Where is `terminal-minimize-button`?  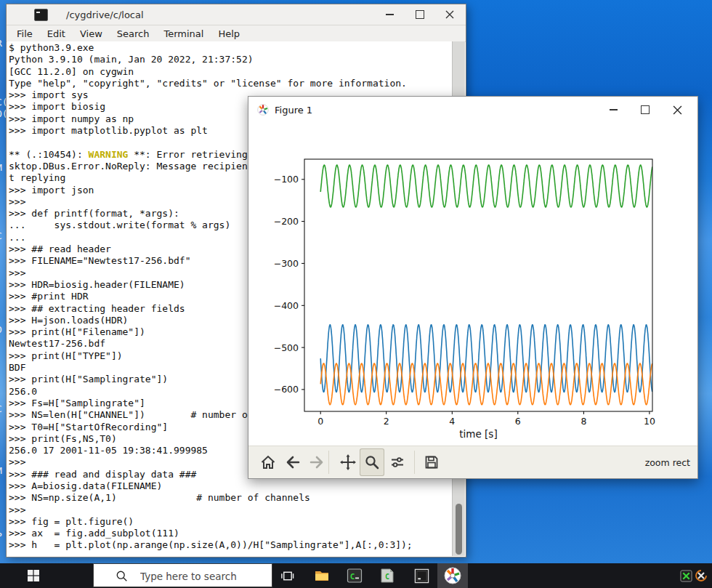 terminal-minimize-button is located at coordinates (389, 15).